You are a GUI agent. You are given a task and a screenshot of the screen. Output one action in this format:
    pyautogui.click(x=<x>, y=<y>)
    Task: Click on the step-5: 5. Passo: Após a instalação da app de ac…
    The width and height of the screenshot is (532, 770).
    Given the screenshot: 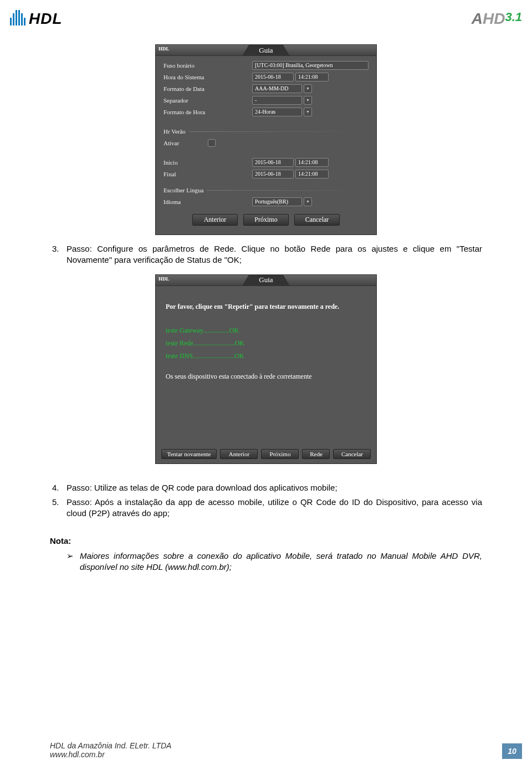 What is the action you would take?
    pyautogui.click(x=266, y=508)
    